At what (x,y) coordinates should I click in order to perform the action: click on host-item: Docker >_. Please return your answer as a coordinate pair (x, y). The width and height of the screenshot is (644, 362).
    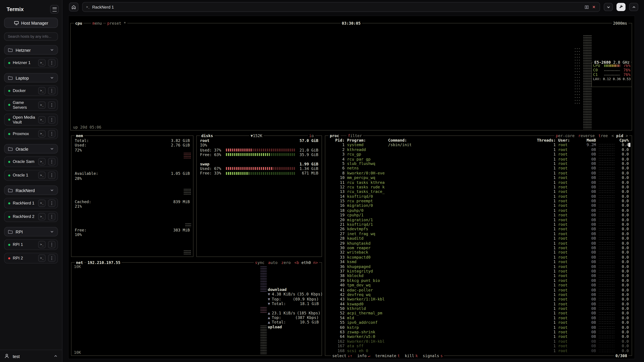
    Looking at the image, I should click on (31, 90).